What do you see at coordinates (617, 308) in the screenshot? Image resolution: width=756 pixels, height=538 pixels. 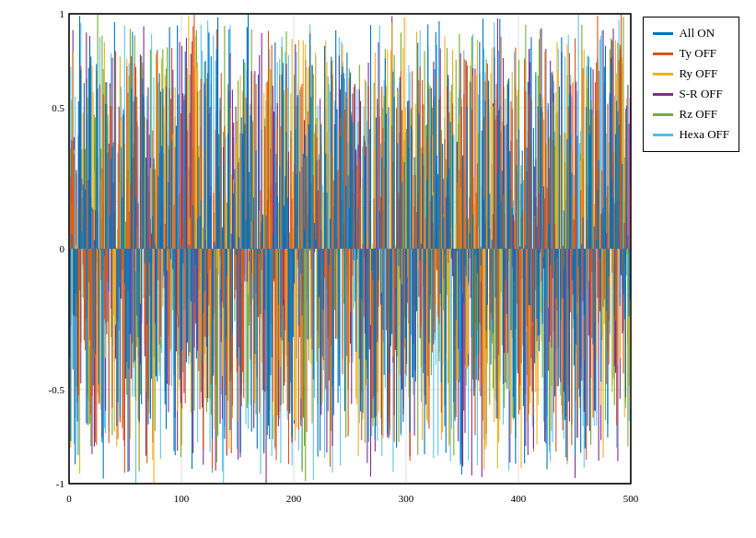 I see `svg-rect-1998` at bounding box center [617, 308].